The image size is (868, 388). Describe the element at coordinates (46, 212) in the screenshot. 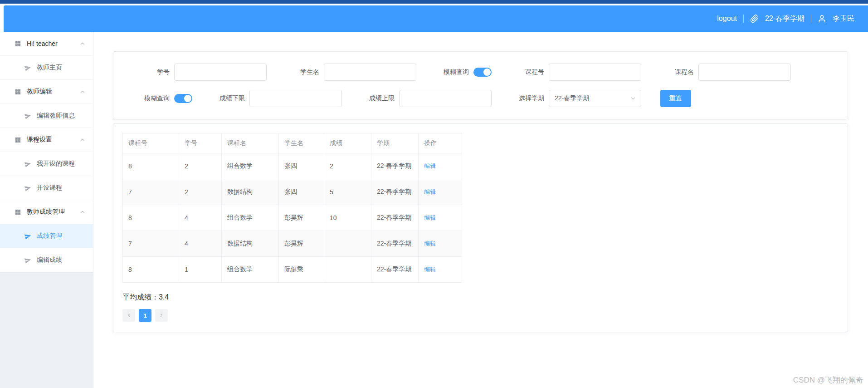

I see `sidebar-item-教师成绩管理: 教师成绩管理` at that location.